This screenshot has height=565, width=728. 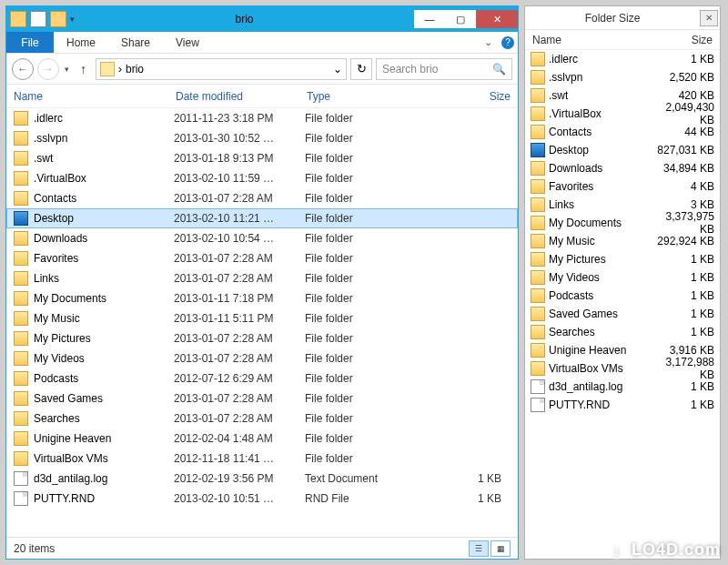 What do you see at coordinates (104, 278) in the screenshot?
I see `file-name: Links` at bounding box center [104, 278].